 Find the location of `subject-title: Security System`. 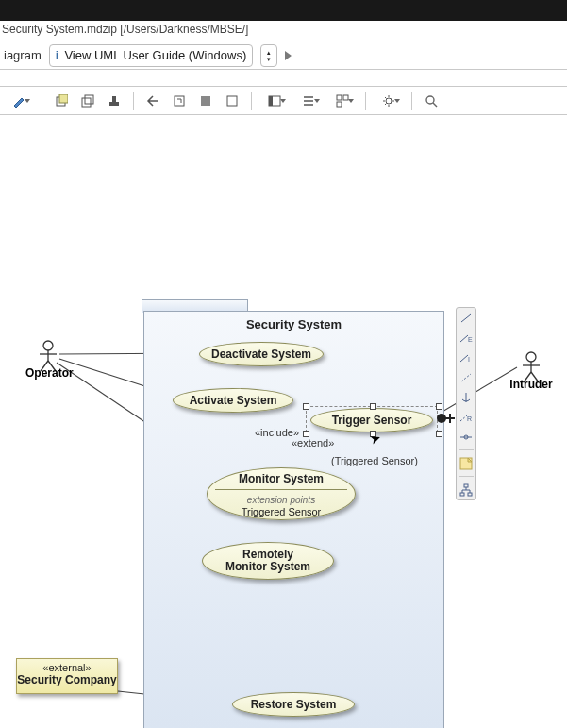

subject-title: Security System is located at coordinates (294, 325).